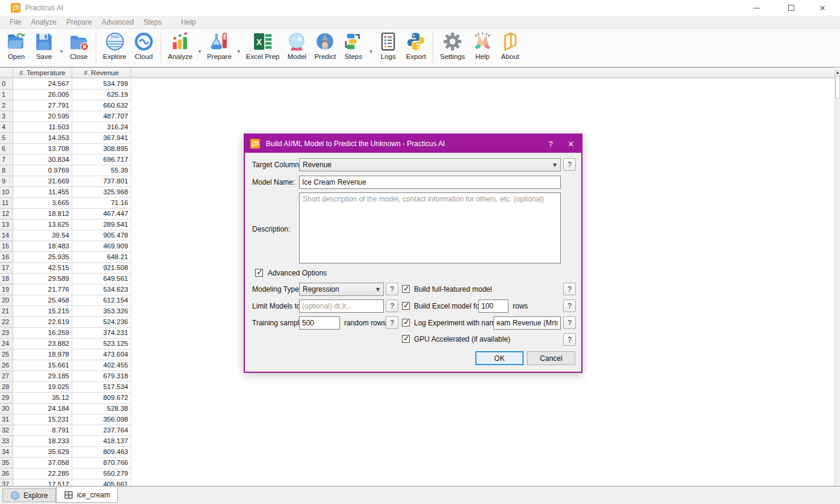 Image resolution: width=840 pixels, height=504 pixels. I want to click on cell-revenue: 625.19, so click(102, 95).